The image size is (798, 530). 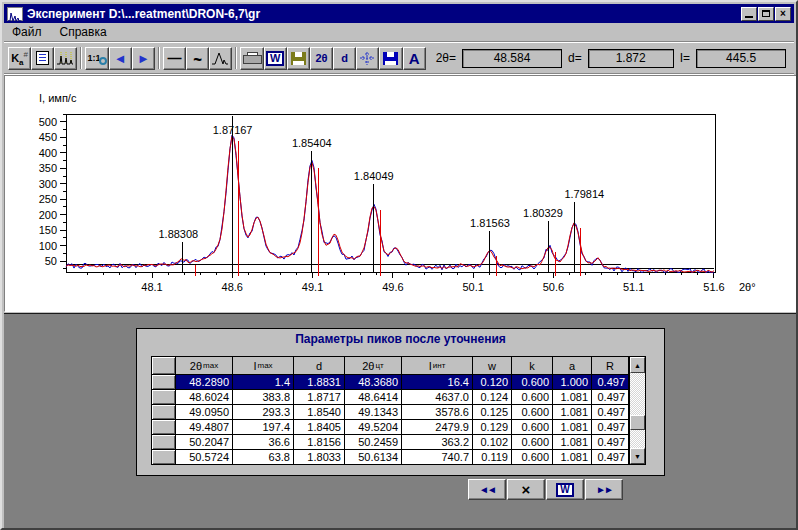 I want to click on minimize-button, so click(x=749, y=14).